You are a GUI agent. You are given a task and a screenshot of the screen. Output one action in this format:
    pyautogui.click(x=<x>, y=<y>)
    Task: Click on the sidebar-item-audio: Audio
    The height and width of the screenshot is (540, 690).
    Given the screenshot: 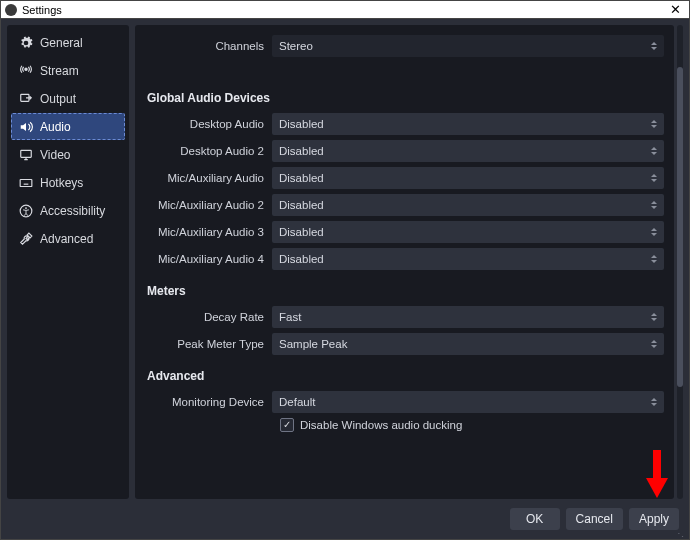 What is the action you would take?
    pyautogui.click(x=68, y=126)
    